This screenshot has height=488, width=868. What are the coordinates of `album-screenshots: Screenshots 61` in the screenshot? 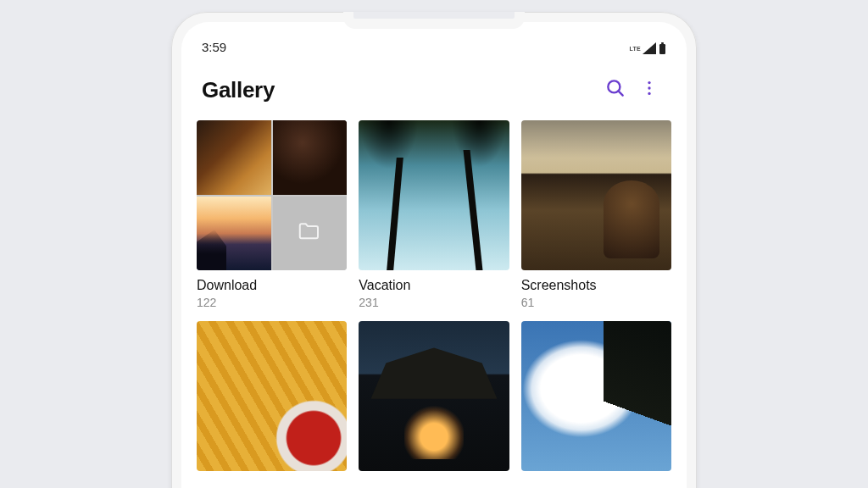 It's located at (597, 215).